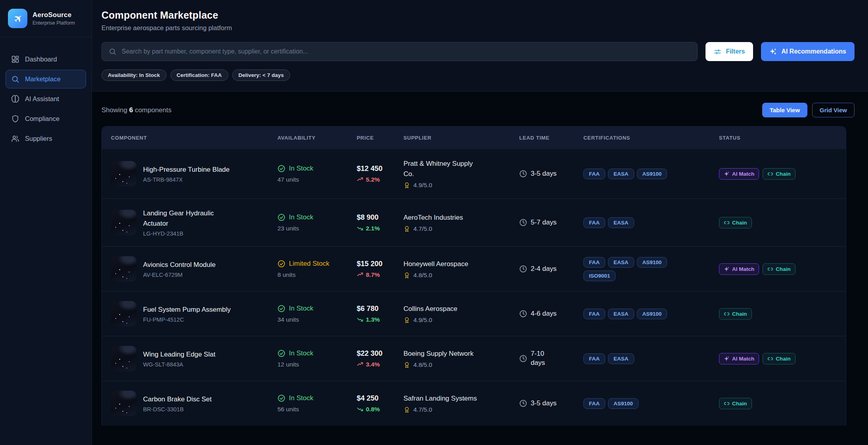 The height and width of the screenshot is (445, 868). What do you see at coordinates (808, 52) in the screenshot?
I see `ai-recommendations-button: AI Recommendations` at bounding box center [808, 52].